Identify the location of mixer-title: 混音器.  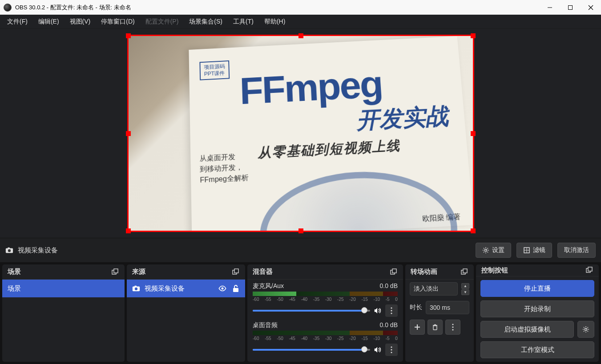
(262, 272).